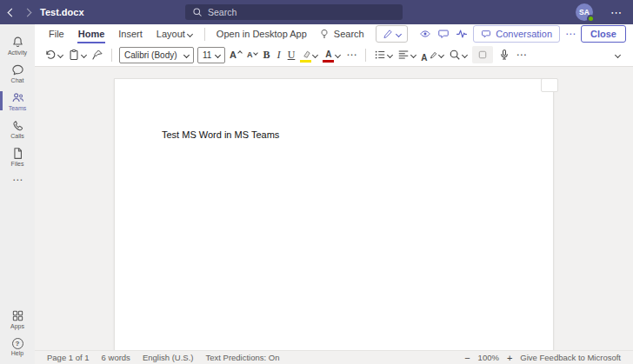  I want to click on feedback-link: Give Feedback to Microsoft, so click(570, 358).